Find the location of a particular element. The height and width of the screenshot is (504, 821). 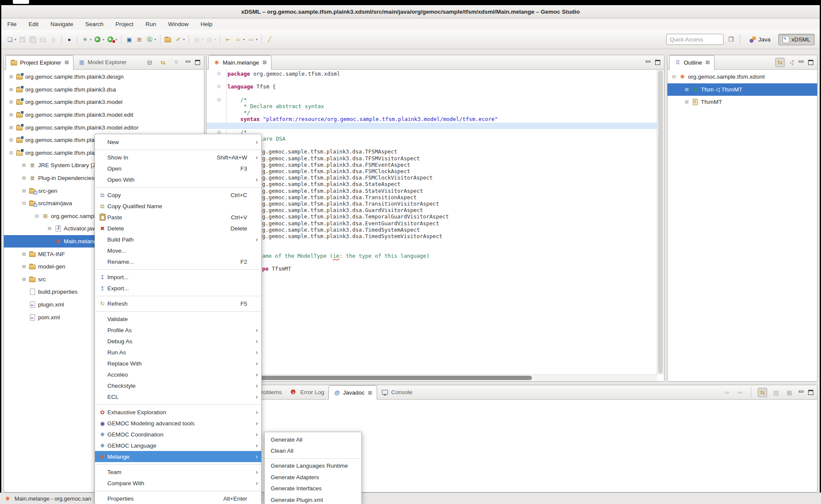

new-wizard-button: ❏▾ is located at coordinates (11, 39).